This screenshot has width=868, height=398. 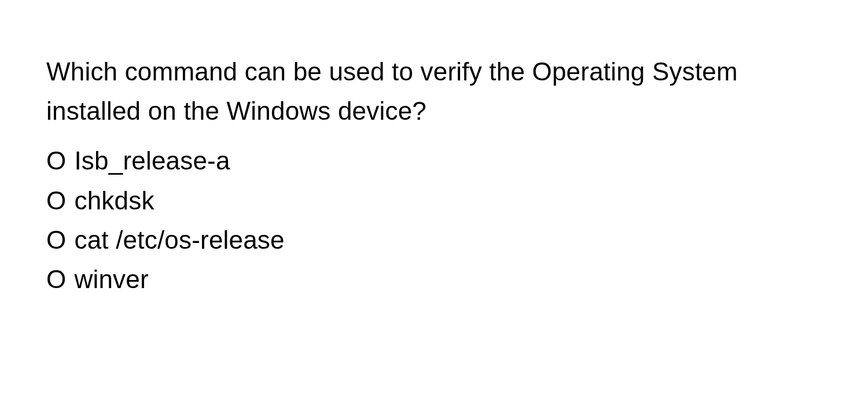 I want to click on option-2: O chkdsk, so click(x=434, y=201).